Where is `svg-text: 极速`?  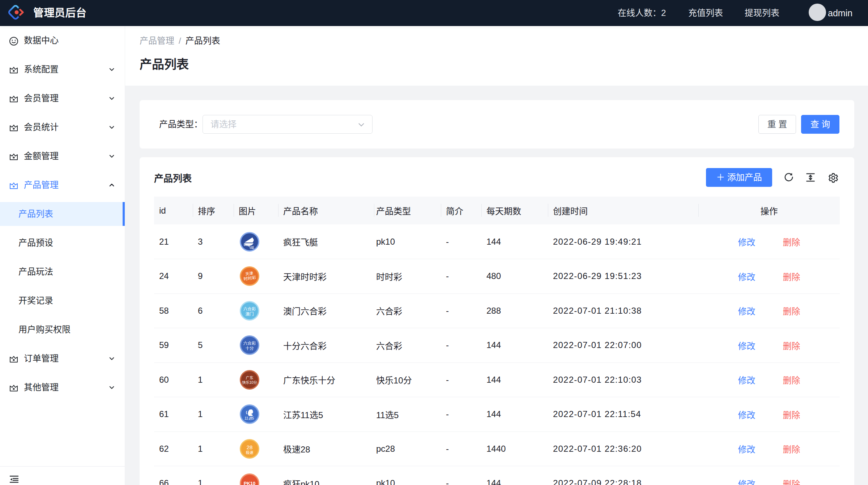
svg-text: 极速 is located at coordinates (250, 452).